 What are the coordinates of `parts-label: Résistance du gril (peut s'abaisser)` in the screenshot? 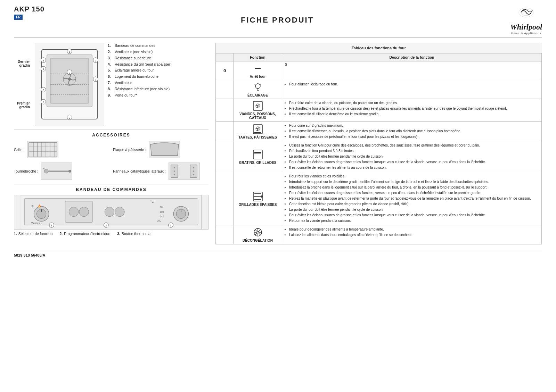 It's located at (143, 65).